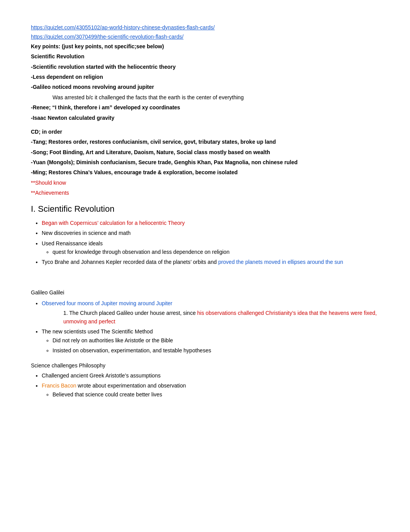  Describe the element at coordinates (210, 233) in the screenshot. I see `bullet-new-discoveries: New discoveries in science and math` at that location.